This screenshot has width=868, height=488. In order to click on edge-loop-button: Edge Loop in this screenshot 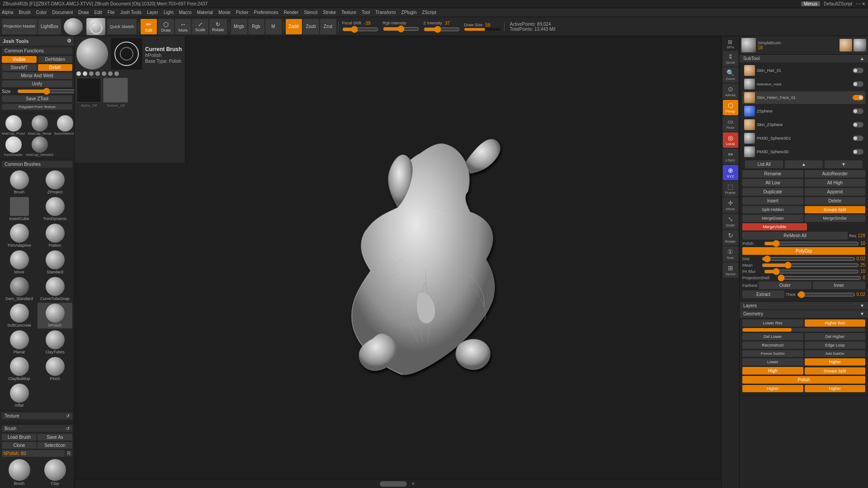, I will do `click(835, 345)`.